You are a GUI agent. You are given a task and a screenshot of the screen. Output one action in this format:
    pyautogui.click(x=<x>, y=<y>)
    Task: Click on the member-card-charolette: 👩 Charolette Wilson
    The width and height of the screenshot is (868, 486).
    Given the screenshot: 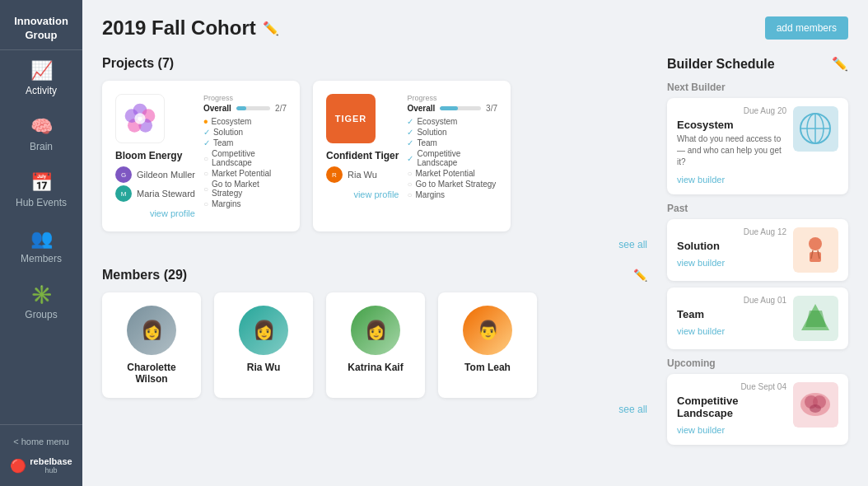 What is the action you would take?
    pyautogui.click(x=152, y=345)
    